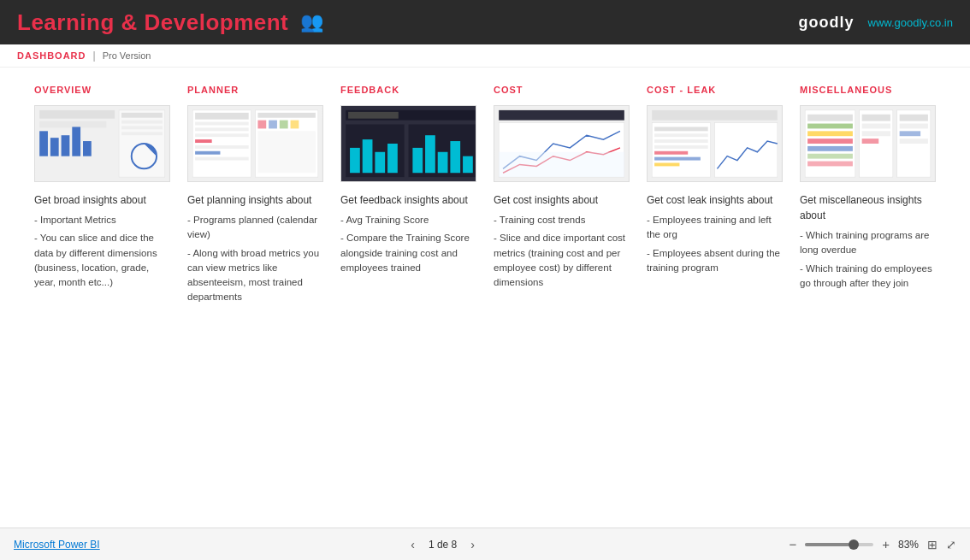 This screenshot has height=560, width=970. Describe the element at coordinates (715, 200) in the screenshot. I see `card-intro-costleak: Get cost leak insights about` at that location.